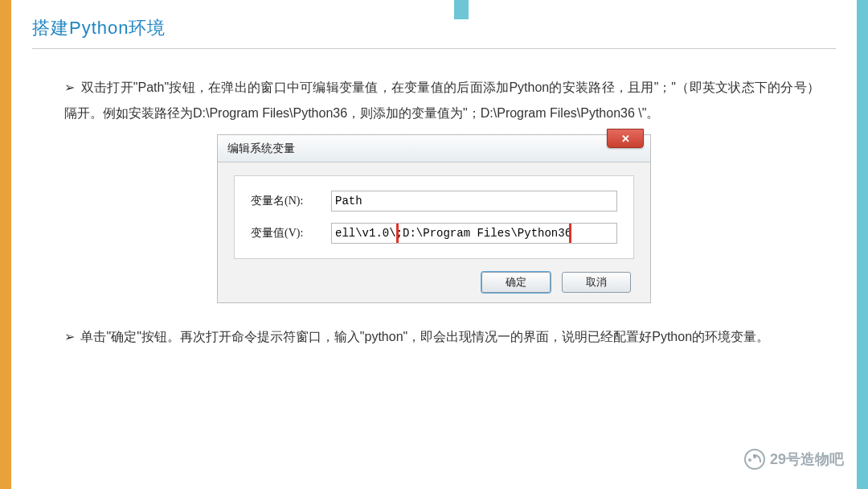  What do you see at coordinates (474, 201) in the screenshot?
I see `variable-name-input: Path` at bounding box center [474, 201].